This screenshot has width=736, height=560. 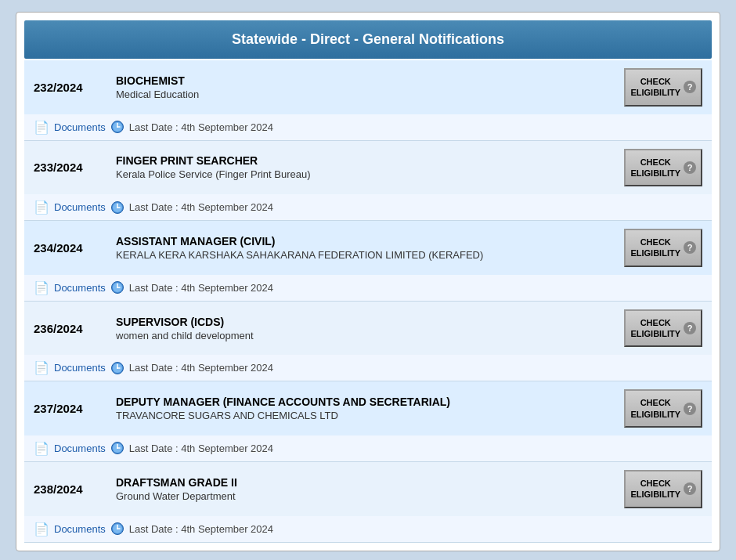 I want to click on notification-block: 233/2024 FINGER PRINT SEARCHER Kerala Po…, so click(x=368, y=182).